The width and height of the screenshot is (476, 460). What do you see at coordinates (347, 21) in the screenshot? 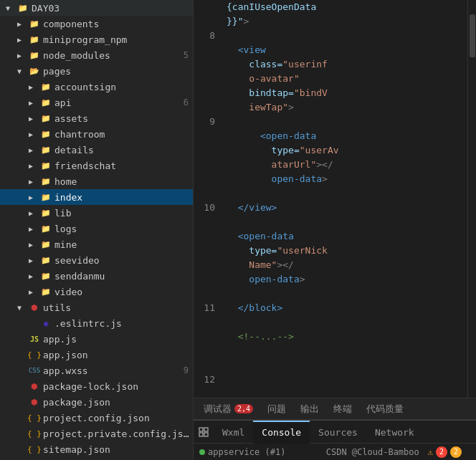
I see `code-line: }}">` at bounding box center [347, 21].